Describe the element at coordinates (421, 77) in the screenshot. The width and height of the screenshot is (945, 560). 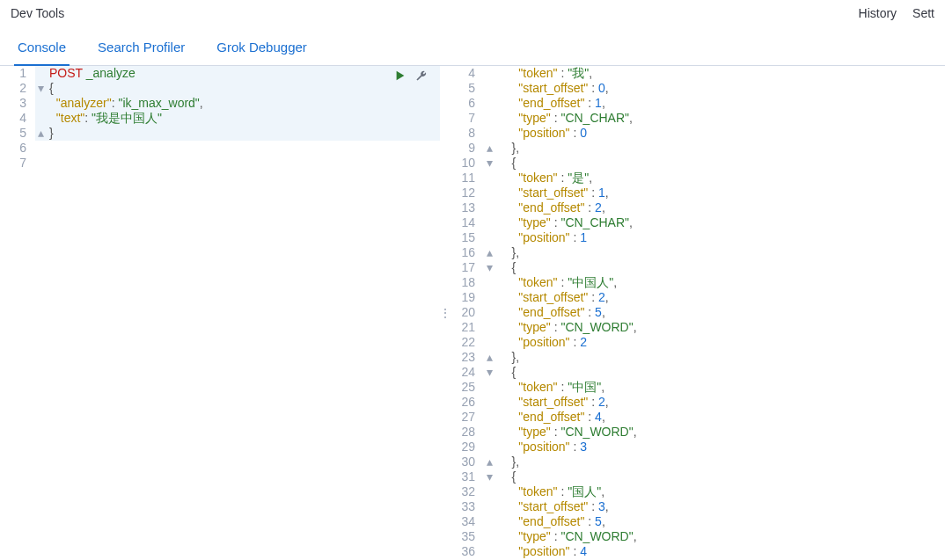
I see `wrench-icon` at that location.